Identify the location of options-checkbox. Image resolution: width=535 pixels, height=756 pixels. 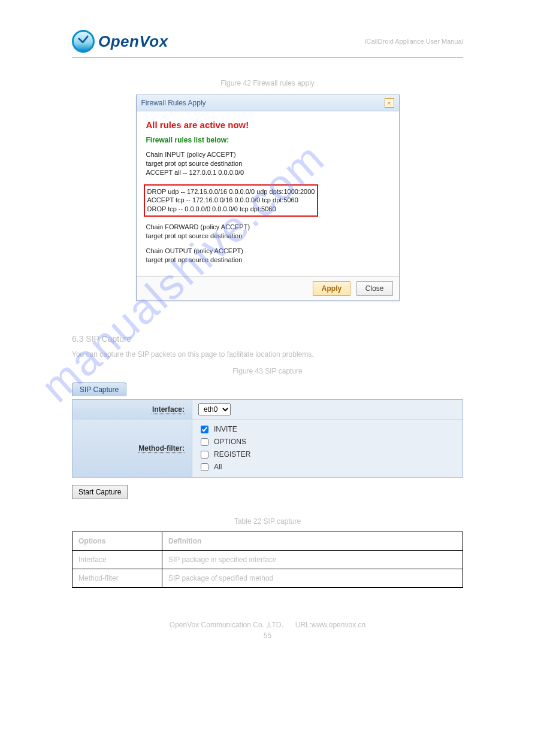
(205, 442).